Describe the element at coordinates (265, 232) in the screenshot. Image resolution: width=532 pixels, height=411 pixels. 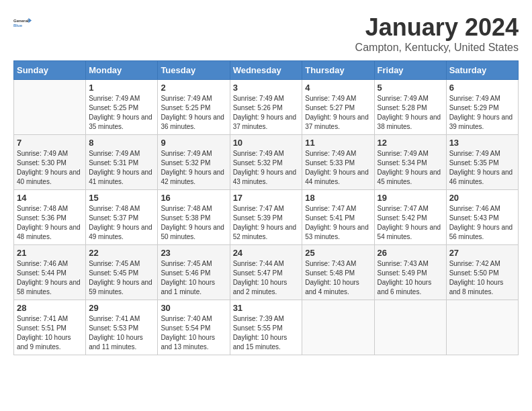
I see `day-daylight: Daylight: 9 hours and 52 minutes.` at that location.